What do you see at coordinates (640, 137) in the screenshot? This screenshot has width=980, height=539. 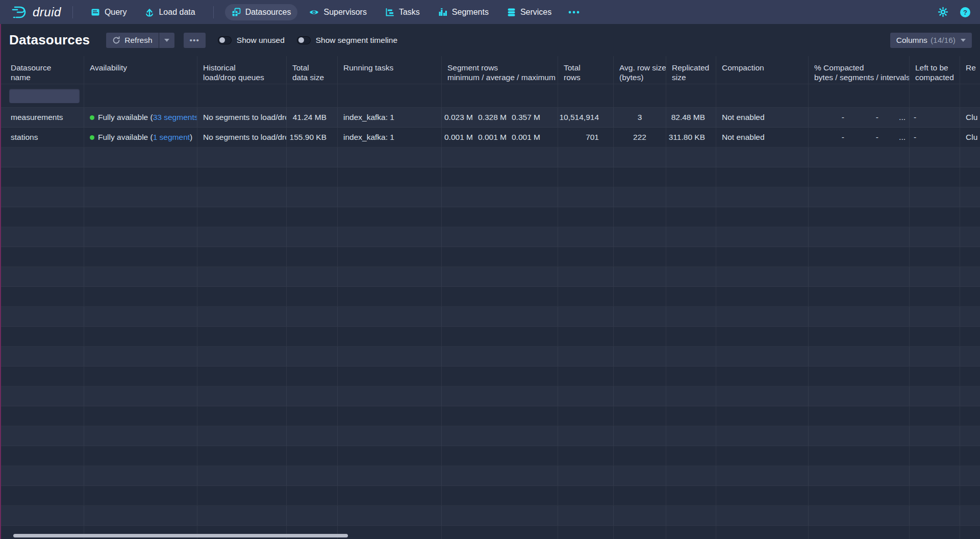 I see `avg-row-size-cell: 222` at bounding box center [640, 137].